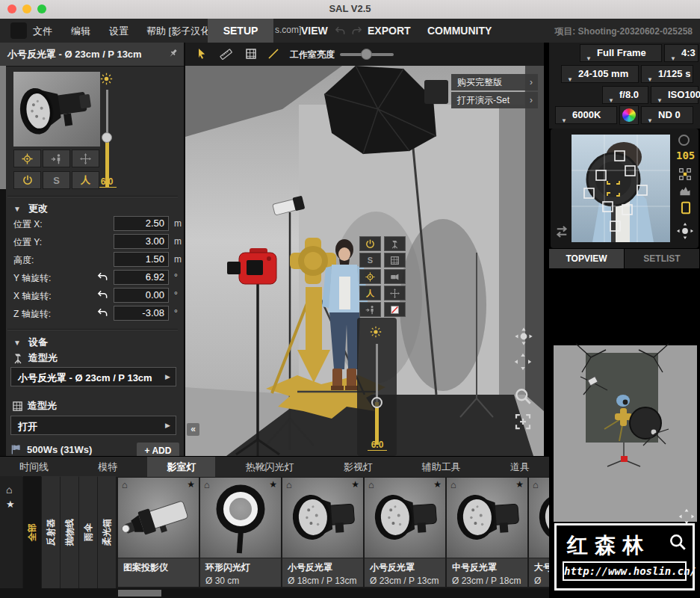  What do you see at coordinates (34, 466) in the screenshot?
I see `library-tab: 时间线` at bounding box center [34, 466].